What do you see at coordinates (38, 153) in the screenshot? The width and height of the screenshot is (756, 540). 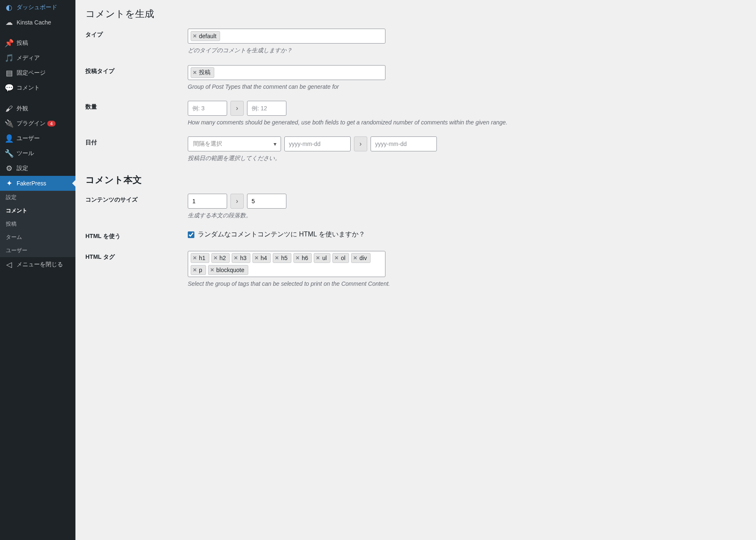 I see `sidebar-item-tools: 🔧ツール` at bounding box center [38, 153].